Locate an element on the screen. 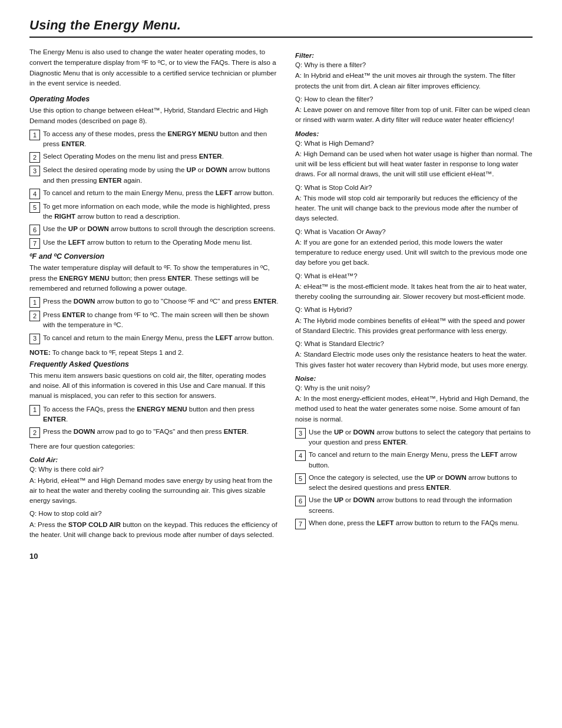  modes-a4: A: eHeat™ is the most-efficient mode. It… is located at coordinates (414, 292).